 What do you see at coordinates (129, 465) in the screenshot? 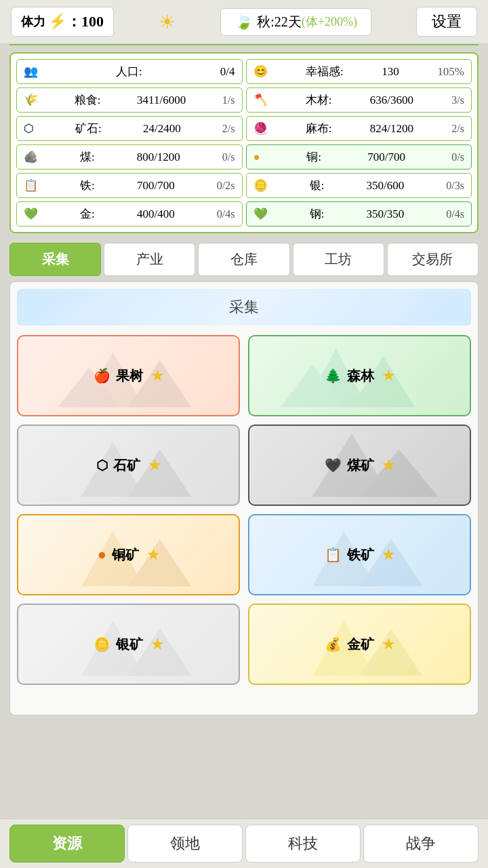
I see `stone-mine-inner: ⬡ 石矿 ★` at bounding box center [129, 465].